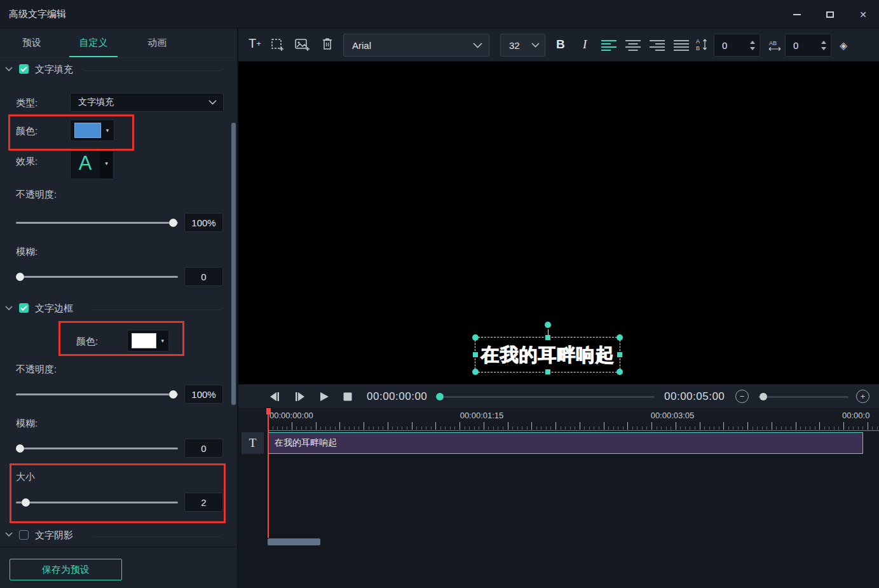 The width and height of the screenshot is (879, 588). I want to click on tab-presets: 预设, so click(32, 43).